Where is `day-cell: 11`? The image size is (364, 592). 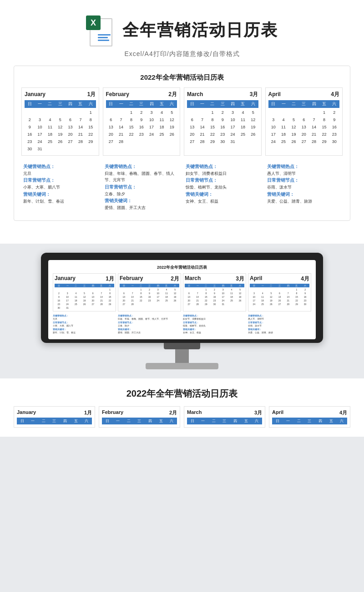
day-cell: 11 is located at coordinates (232, 293).